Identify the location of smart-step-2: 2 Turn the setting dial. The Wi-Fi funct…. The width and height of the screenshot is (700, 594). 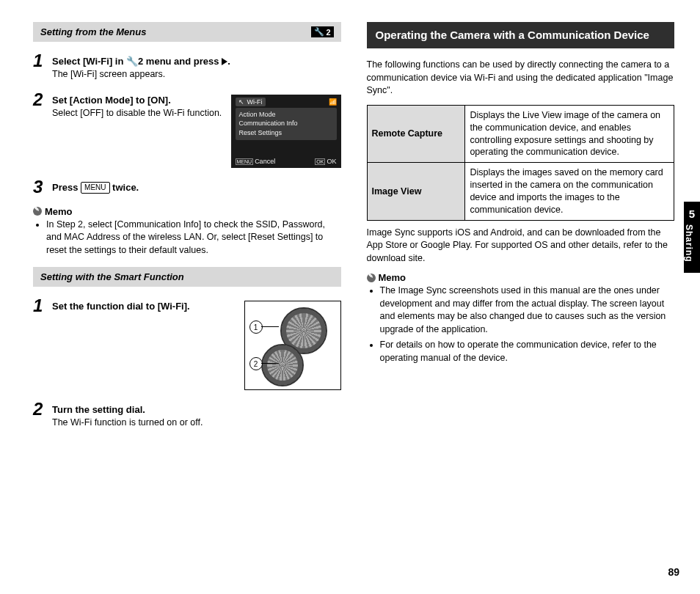
(187, 415).